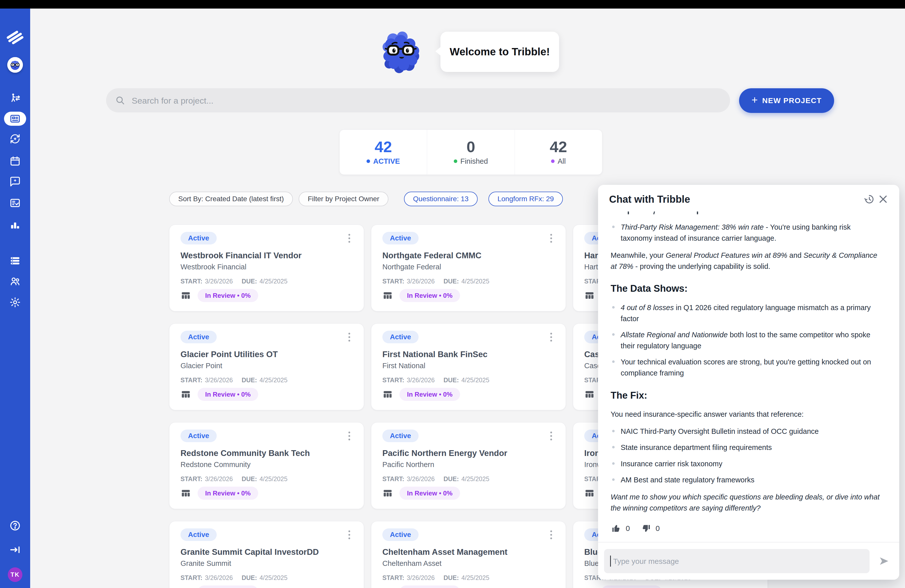  I want to click on sidebar-item-sync, so click(15, 139).